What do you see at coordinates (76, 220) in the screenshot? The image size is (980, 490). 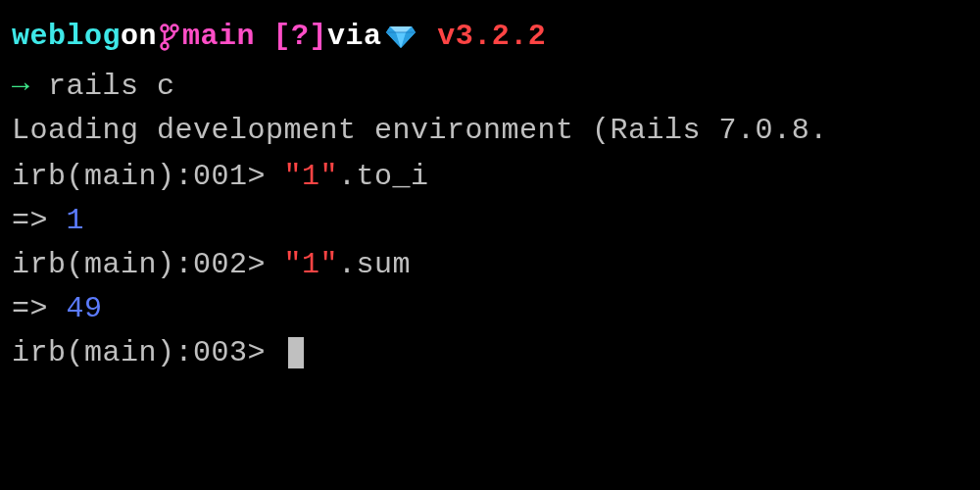 I see `result-value-1: 1` at bounding box center [76, 220].